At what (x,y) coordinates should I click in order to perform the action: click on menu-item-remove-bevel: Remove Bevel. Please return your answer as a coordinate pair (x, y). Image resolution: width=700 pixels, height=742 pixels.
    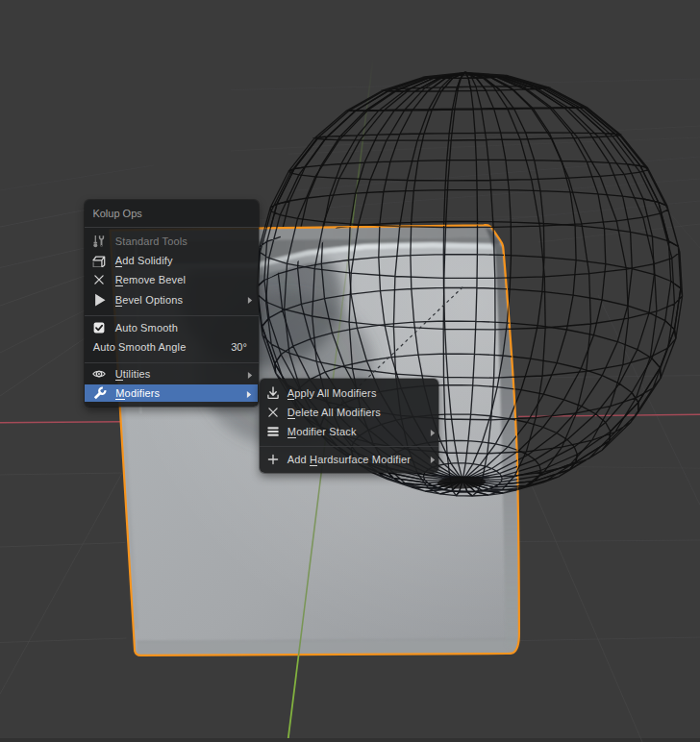
    Looking at the image, I should click on (171, 280).